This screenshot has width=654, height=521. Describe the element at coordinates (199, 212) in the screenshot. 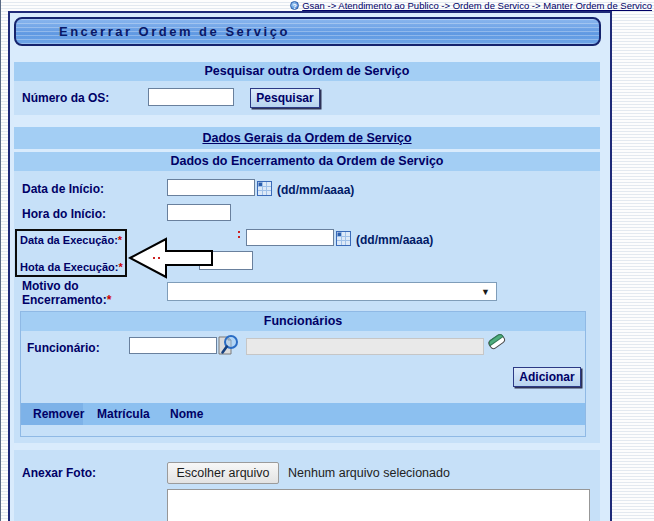

I see `start-time-input` at that location.